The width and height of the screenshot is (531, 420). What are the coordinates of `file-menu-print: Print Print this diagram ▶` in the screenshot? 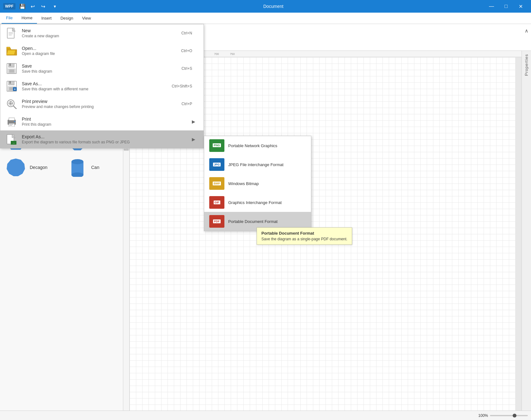 It's located at (102, 122).